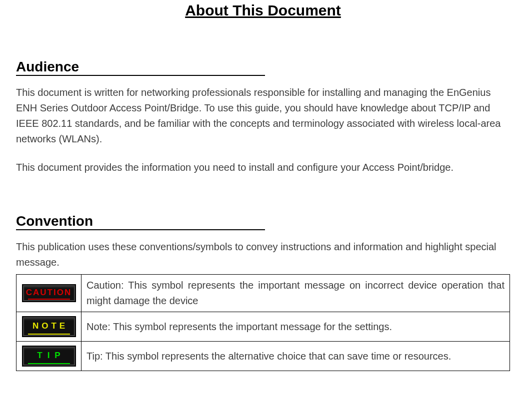  I want to click on section-spacer, so click(263, 201).